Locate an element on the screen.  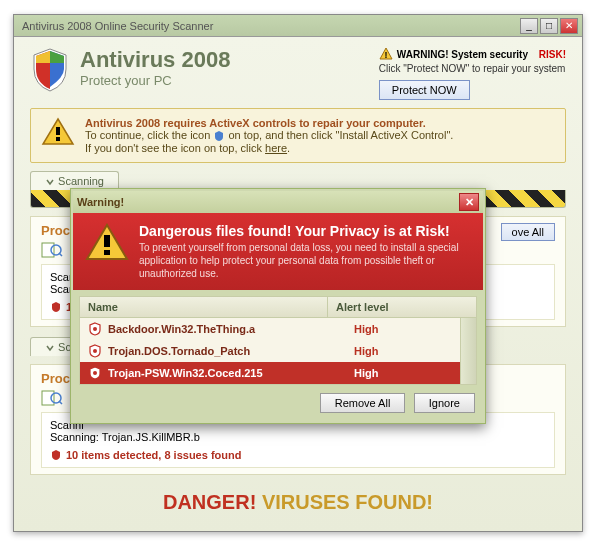
threat-table: Name Alert level Backdoor.Win32.TheThing… is located at coordinates (278, 340).